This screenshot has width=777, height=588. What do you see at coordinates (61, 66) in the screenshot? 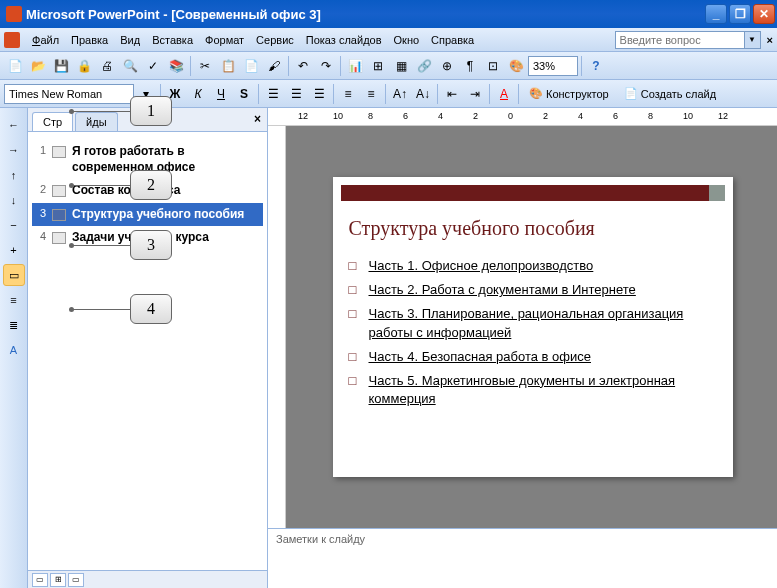
I see `save-button: 💾` at bounding box center [61, 66].